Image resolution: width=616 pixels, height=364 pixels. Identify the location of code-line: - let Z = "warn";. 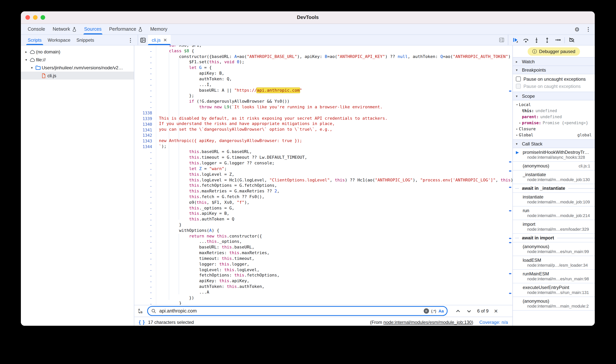
(323, 169).